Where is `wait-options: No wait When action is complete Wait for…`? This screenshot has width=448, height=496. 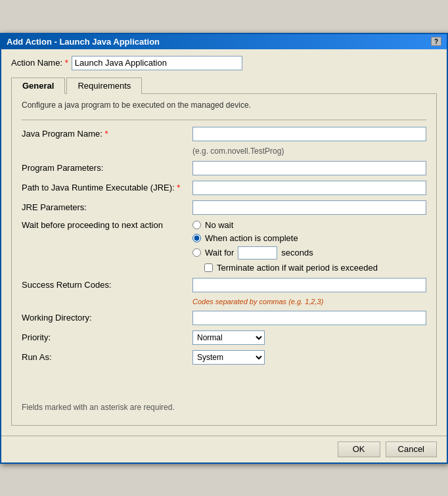 wait-options: No wait When action is complete Wait for… is located at coordinates (285, 246).